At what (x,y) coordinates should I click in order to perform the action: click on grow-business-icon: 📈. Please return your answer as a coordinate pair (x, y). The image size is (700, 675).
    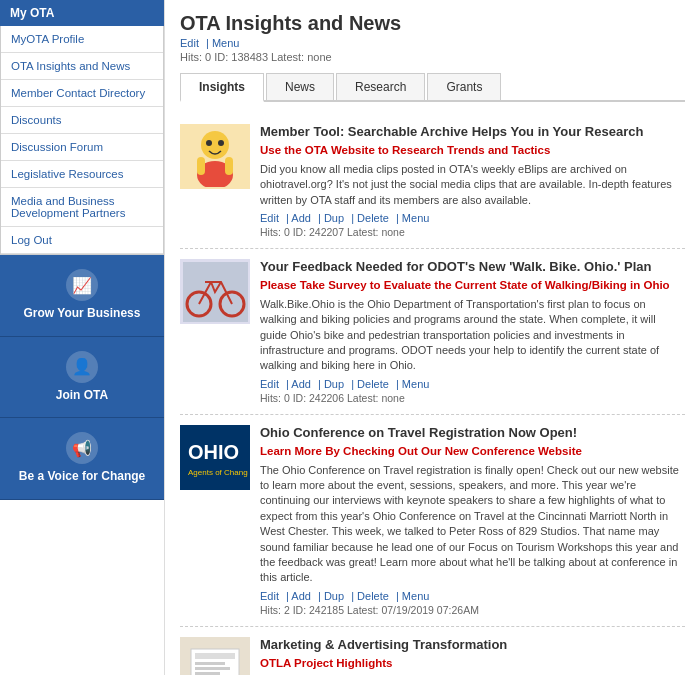
    Looking at the image, I should click on (82, 285).